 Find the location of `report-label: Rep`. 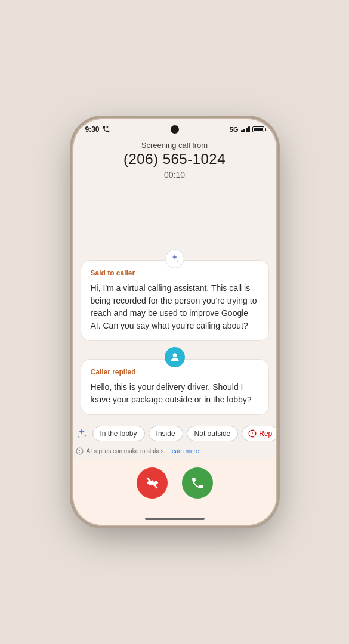

report-label: Rep is located at coordinates (265, 434).